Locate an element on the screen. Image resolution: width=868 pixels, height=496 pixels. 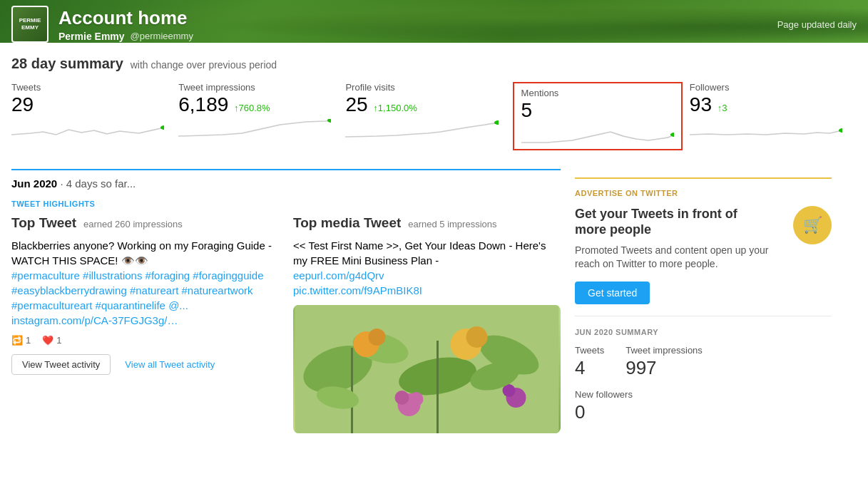
advertise-description: Promoted Tweets and content open up your… is located at coordinates (680, 258).